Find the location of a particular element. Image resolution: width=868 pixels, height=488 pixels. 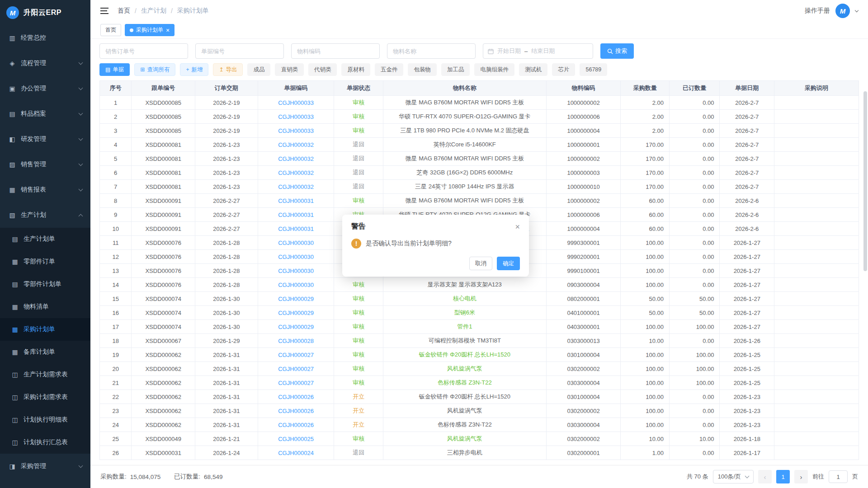

doc-link: CGJH000028 is located at coordinates (296, 341).